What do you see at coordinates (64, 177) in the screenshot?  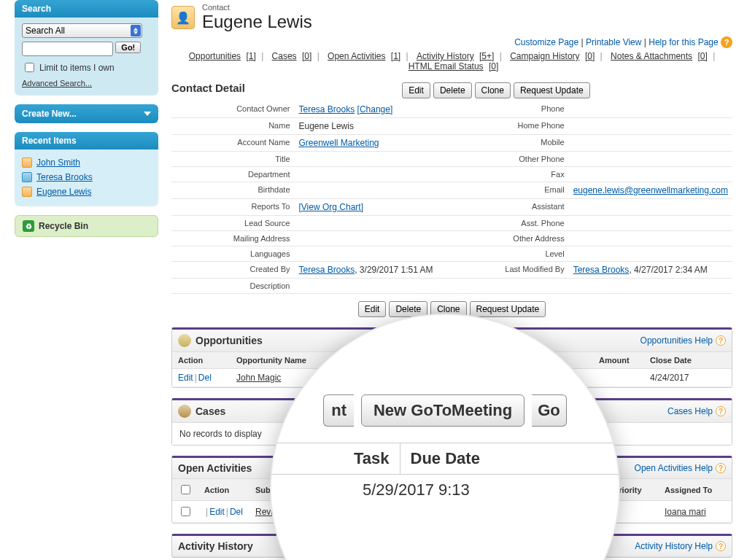 I see `recent-item-link: Teresa Brooks` at bounding box center [64, 177].